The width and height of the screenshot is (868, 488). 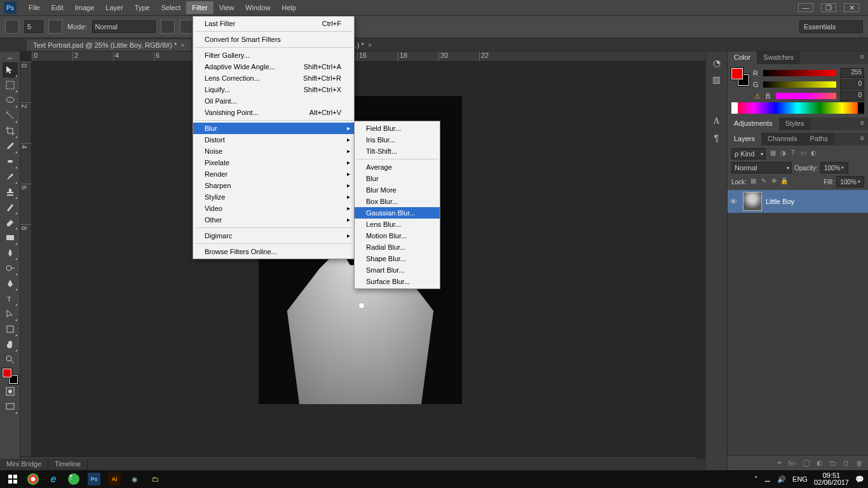 What do you see at coordinates (10, 268) in the screenshot?
I see `dodge-tool` at bounding box center [10, 268].